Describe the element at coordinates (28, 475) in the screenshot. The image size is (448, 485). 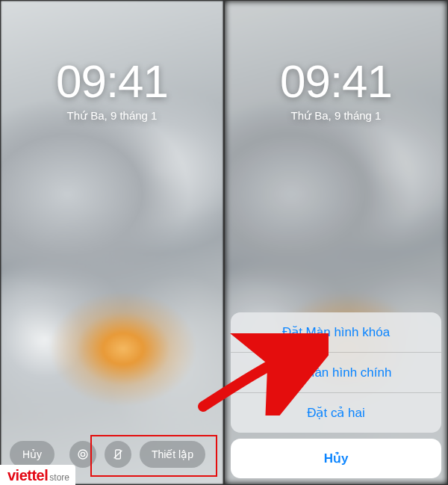
I see `watermark-brand: viettel` at that location.